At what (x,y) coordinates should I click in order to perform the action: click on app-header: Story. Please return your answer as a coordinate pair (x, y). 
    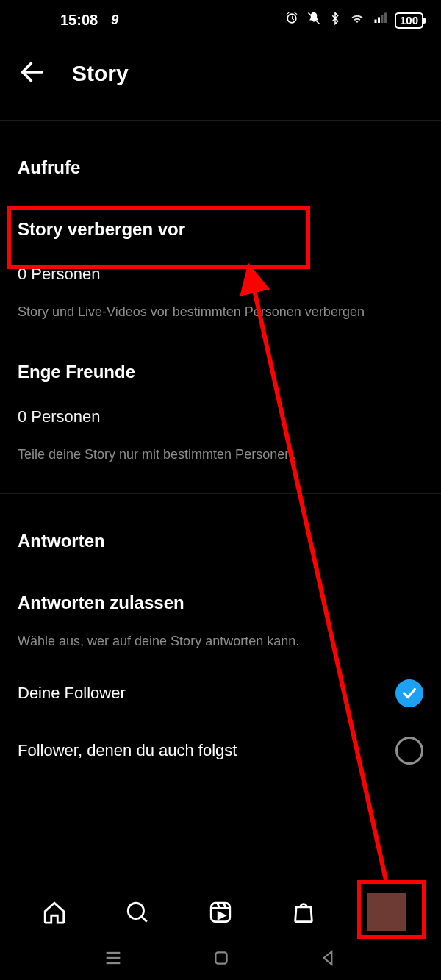
    Looking at the image, I should click on (220, 74).